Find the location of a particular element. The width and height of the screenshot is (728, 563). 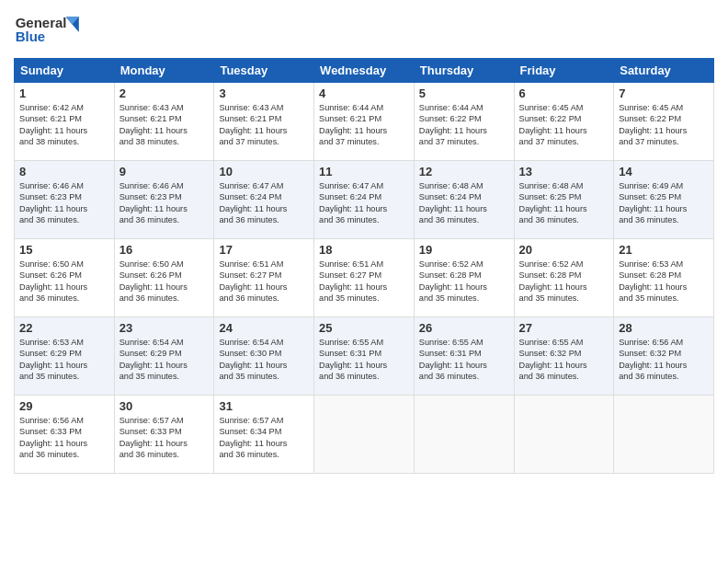

cell-content: Sunrise: 6:48 AMSunset: 6:24 PMDaylight:… is located at coordinates (464, 203).